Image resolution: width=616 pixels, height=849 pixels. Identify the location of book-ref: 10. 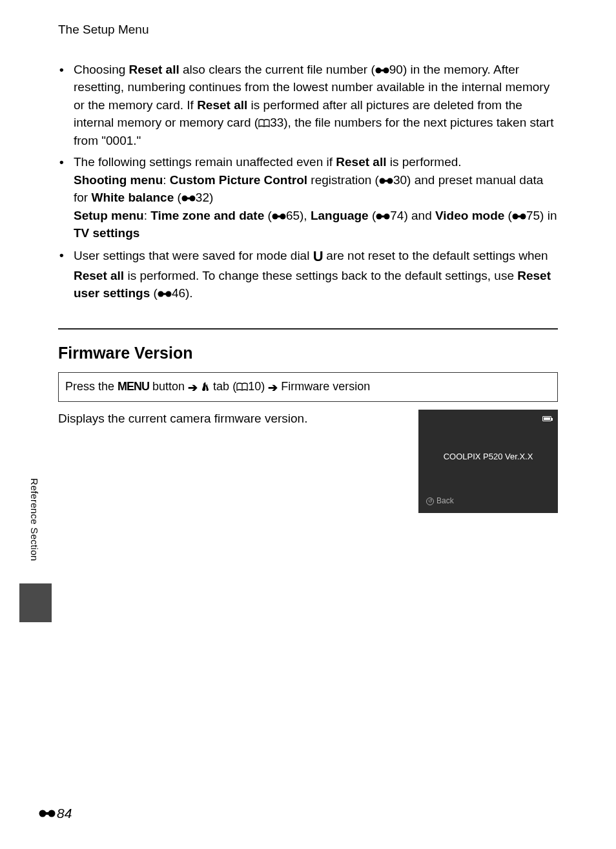
(254, 386).